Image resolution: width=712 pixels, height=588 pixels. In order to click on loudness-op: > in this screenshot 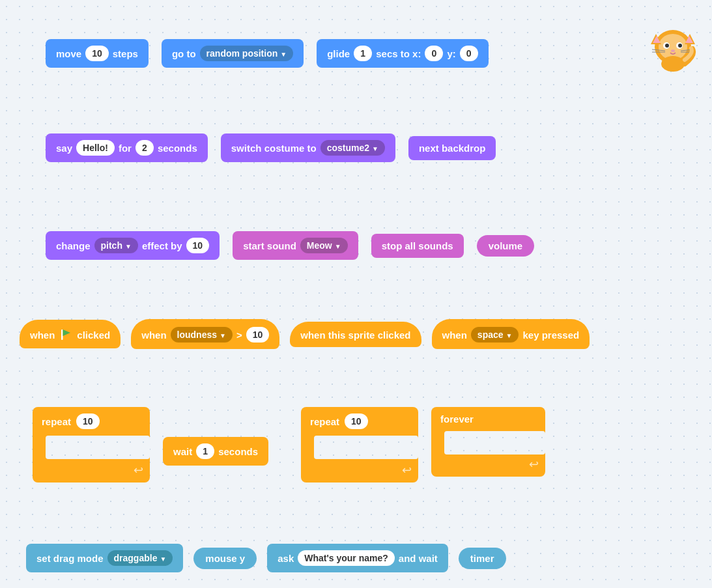, I will do `click(240, 335)`.